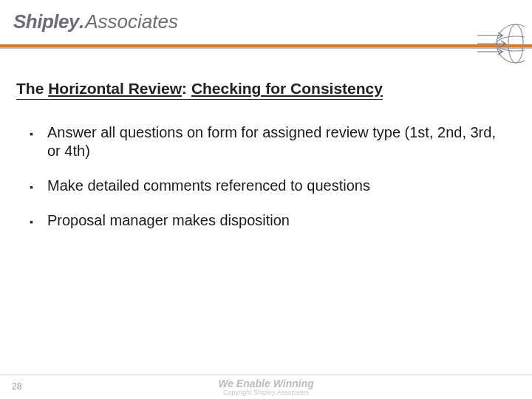 The image size is (532, 399). I want to click on list-item: ▪ Make detailed comments referenced to q…, so click(264, 186).